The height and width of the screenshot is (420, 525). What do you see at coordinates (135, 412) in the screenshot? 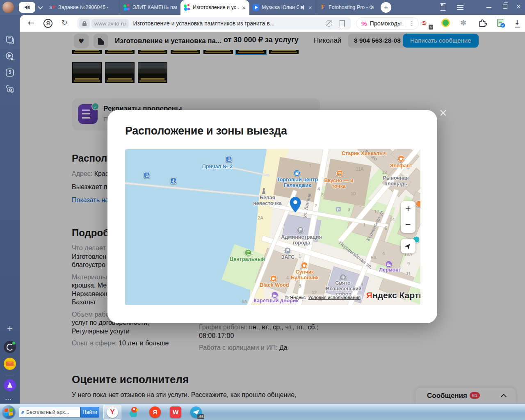
I see `taskbar-parrot-app` at bounding box center [135, 412].